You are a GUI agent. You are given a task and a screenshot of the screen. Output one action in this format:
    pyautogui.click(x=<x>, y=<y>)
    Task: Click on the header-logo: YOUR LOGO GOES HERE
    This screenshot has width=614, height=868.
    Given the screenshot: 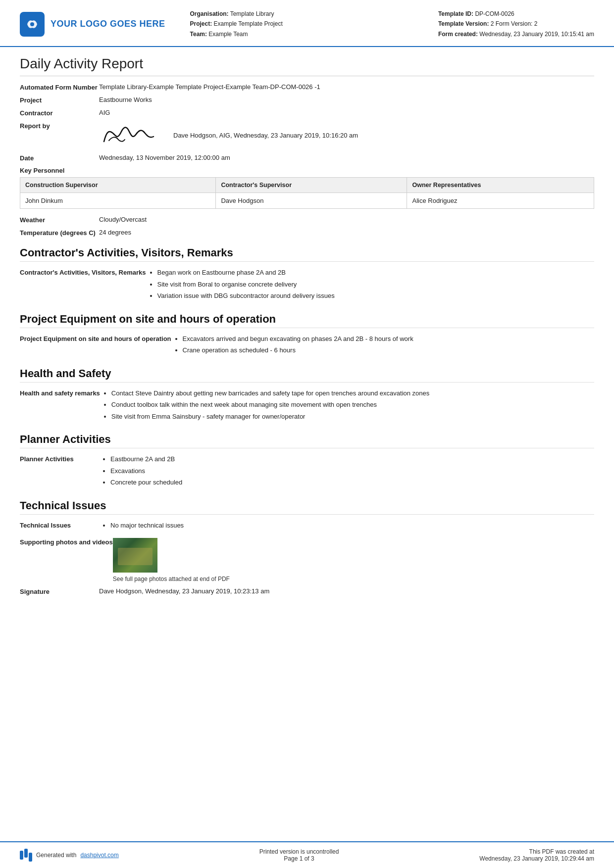 What is the action you would take?
    pyautogui.click(x=93, y=24)
    